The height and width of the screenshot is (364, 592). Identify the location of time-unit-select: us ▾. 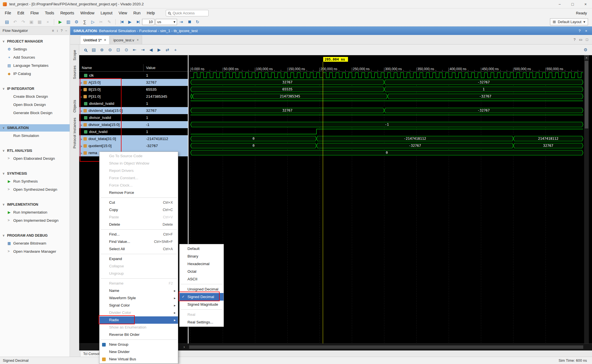
(166, 22).